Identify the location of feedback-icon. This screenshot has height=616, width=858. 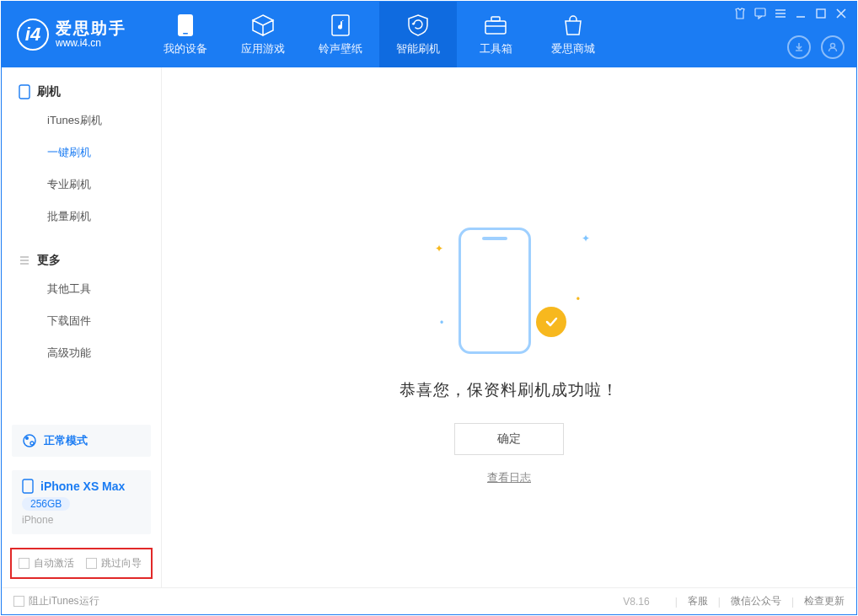
(760, 13).